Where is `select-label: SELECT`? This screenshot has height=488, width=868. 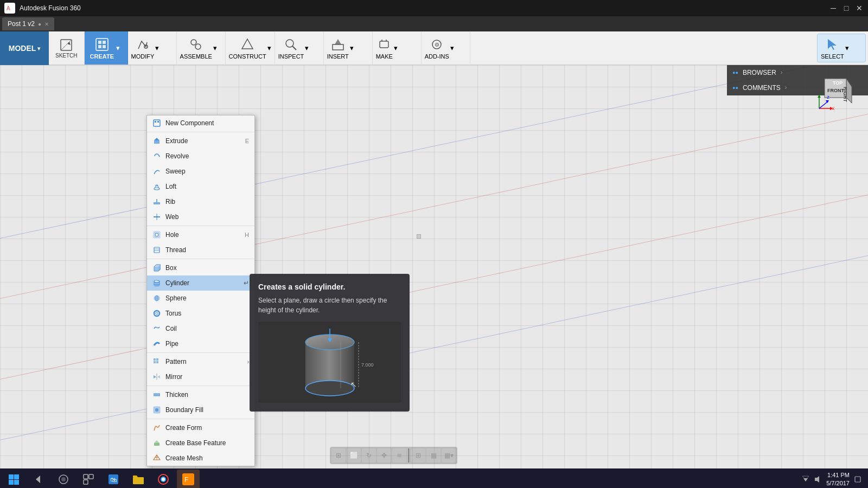
select-label: SELECT is located at coordinates (832, 56).